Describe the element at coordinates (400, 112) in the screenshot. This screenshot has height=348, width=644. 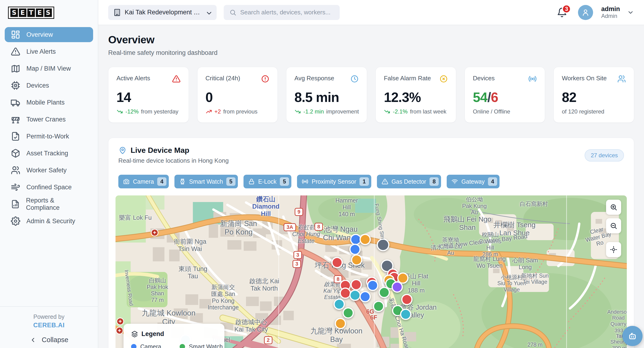
I see `trend-value: -2.1%` at that location.